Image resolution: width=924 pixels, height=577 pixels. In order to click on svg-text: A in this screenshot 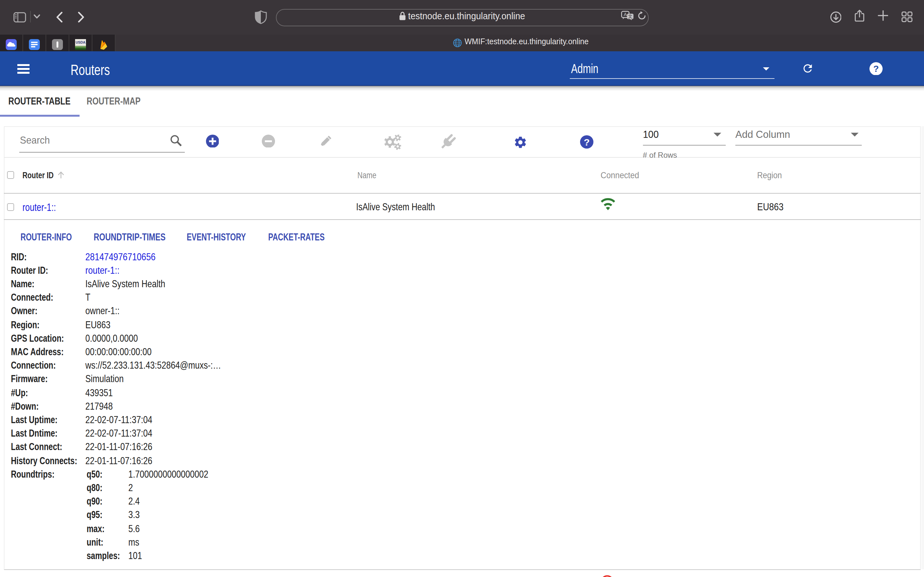, I will do `click(625, 15)`.